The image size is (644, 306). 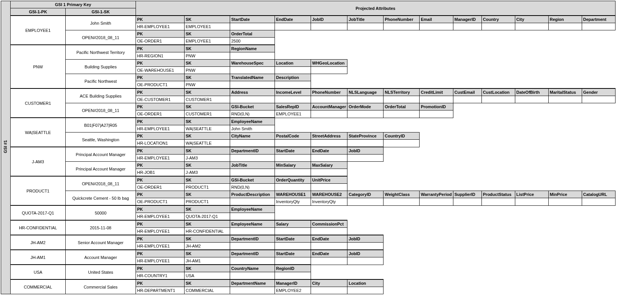 I want to click on gsi-pk-value: PRODUCT1, so click(x=38, y=191).